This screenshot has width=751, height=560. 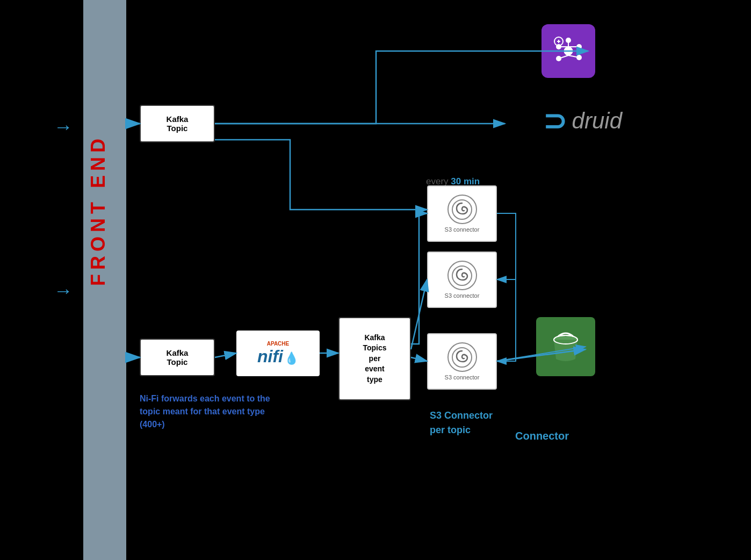 I want to click on s3-bucket-icon, so click(x=566, y=347).